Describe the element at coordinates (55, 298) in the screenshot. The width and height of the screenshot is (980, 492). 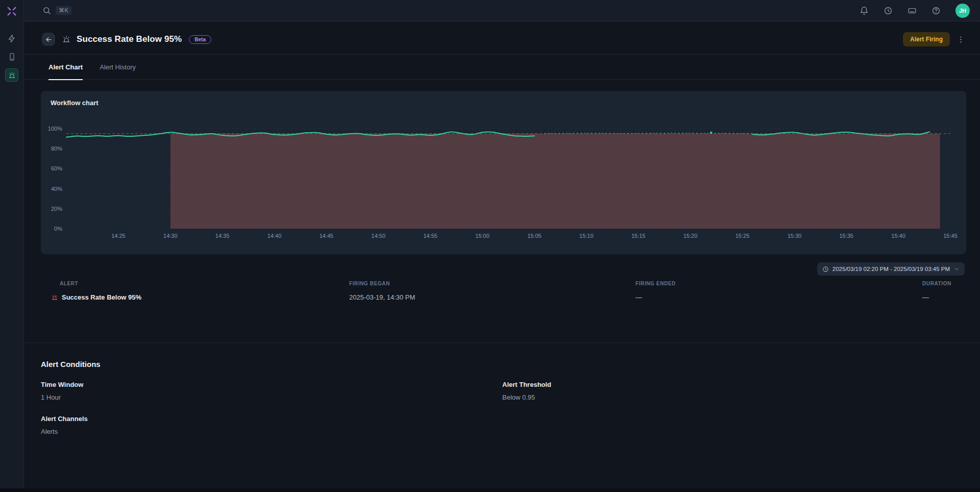
I see `alarm-siren-red-icon` at that location.